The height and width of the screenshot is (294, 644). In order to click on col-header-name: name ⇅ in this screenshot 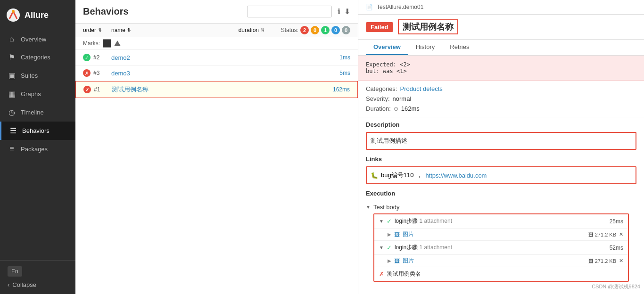, I will do `click(175, 30)`.